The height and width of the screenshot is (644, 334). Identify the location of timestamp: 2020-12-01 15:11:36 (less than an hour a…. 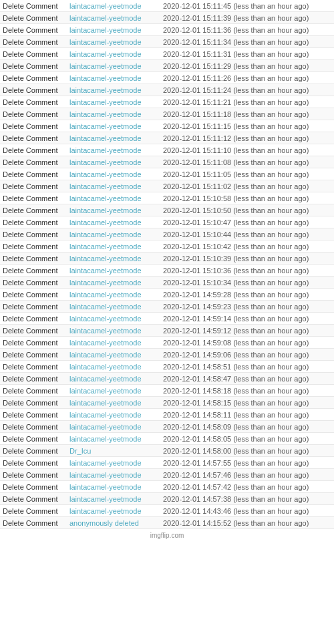
(247, 30).